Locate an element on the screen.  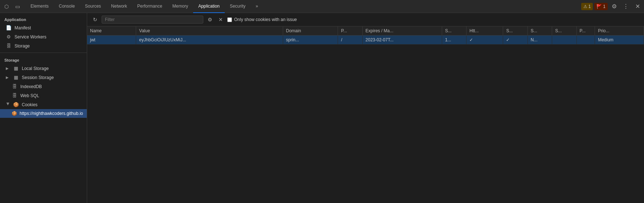
tab-more: » is located at coordinates (257, 7).